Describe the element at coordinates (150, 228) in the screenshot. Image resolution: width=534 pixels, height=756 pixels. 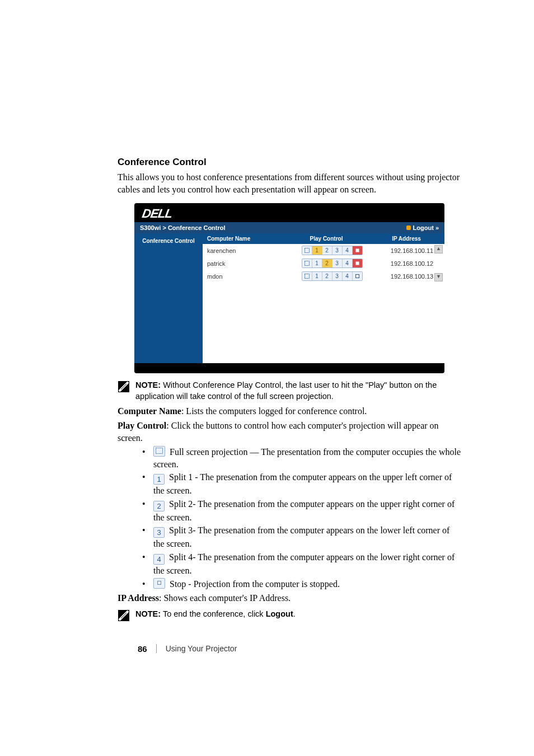
I see `breadcrumb-model: S300wi` at that location.